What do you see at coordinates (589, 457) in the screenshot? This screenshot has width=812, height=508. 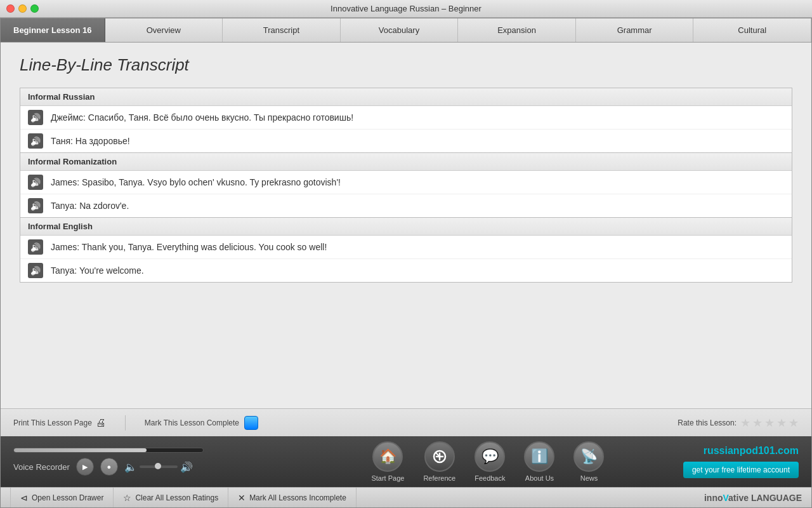 I see `news-icon: 📡` at bounding box center [589, 457].